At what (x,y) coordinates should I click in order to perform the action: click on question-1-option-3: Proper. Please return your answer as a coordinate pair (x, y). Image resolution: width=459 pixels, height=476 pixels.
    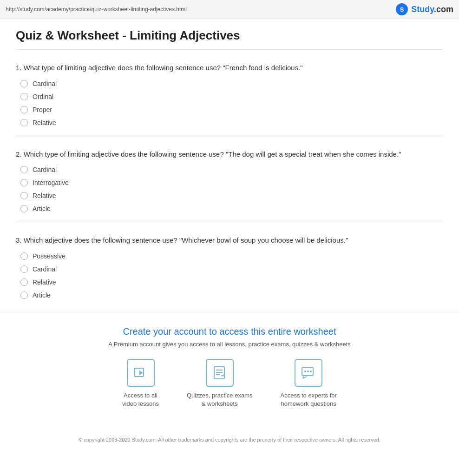
    Looking at the image, I should click on (232, 110).